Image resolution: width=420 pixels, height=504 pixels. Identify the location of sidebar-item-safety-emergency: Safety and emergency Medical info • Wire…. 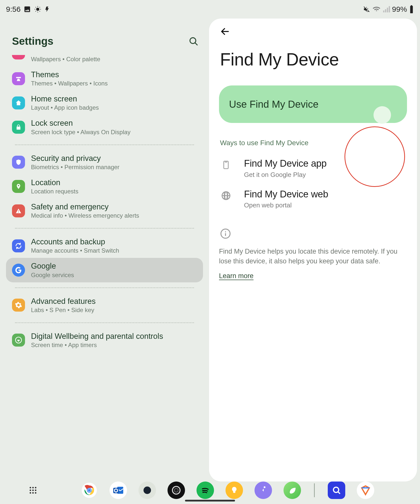
(104, 211).